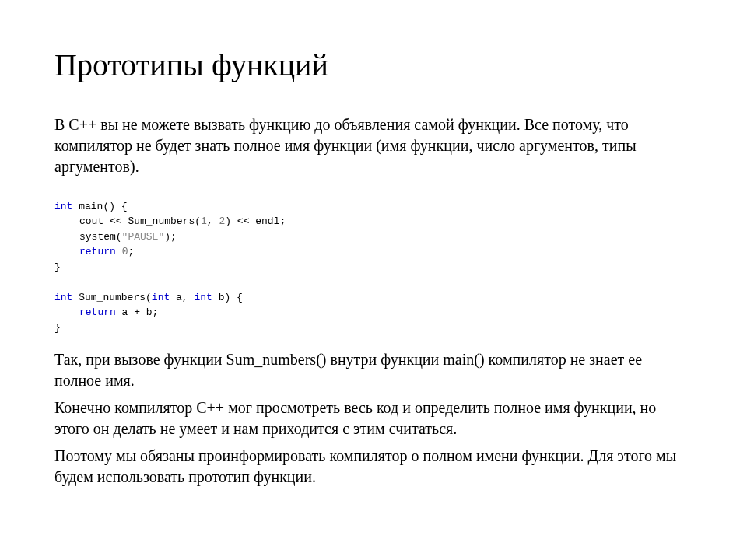 This screenshot has width=747, height=560. Describe the element at coordinates (374, 467) in the screenshot. I see `explanation-paragraph-3: Поэтому мы обязаны проинформировать комп…` at that location.